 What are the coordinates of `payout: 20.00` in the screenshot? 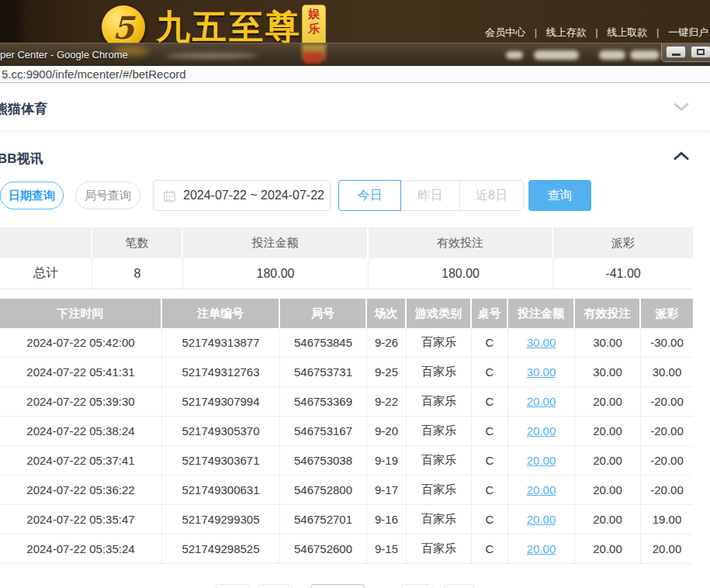 It's located at (667, 549).